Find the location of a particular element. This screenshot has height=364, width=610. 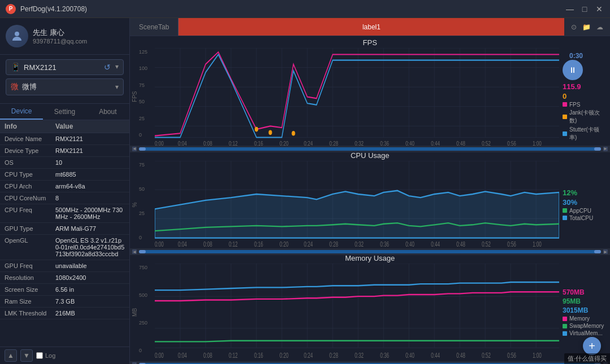

log-checkbox-row: Log is located at coordinates (46, 356).